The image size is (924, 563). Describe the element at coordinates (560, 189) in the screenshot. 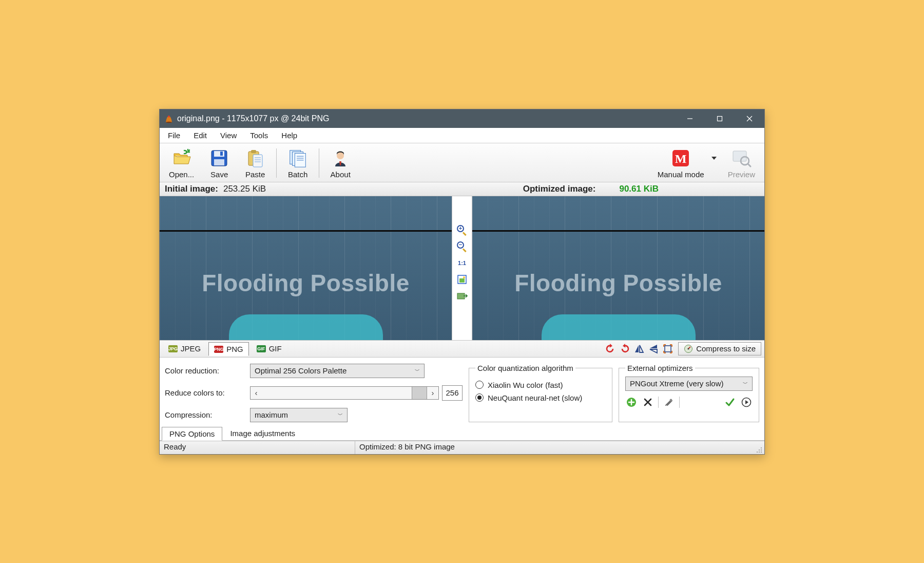

I see `optimized-image-label: Optimized image:` at that location.